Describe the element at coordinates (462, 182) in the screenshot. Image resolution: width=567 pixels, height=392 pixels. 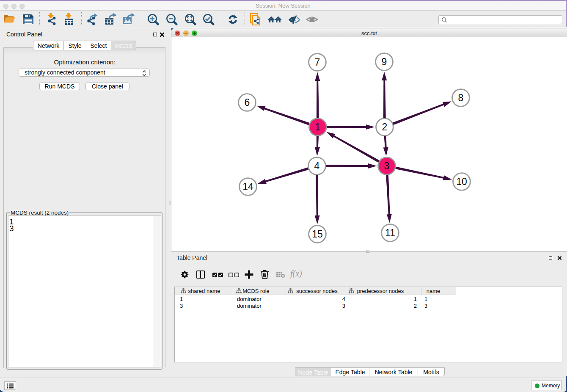
I see `svg-text: 10` at that location.